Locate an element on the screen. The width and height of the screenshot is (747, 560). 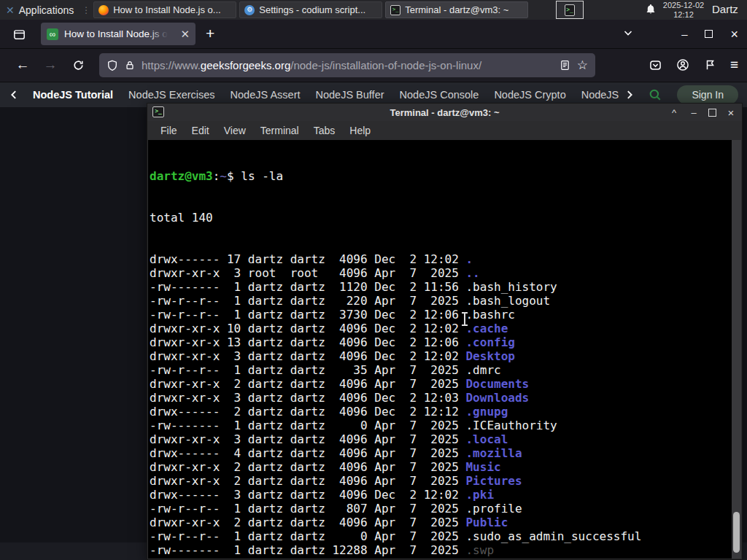
tab-title: How to Install Node.js o is located at coordinates (116, 34).